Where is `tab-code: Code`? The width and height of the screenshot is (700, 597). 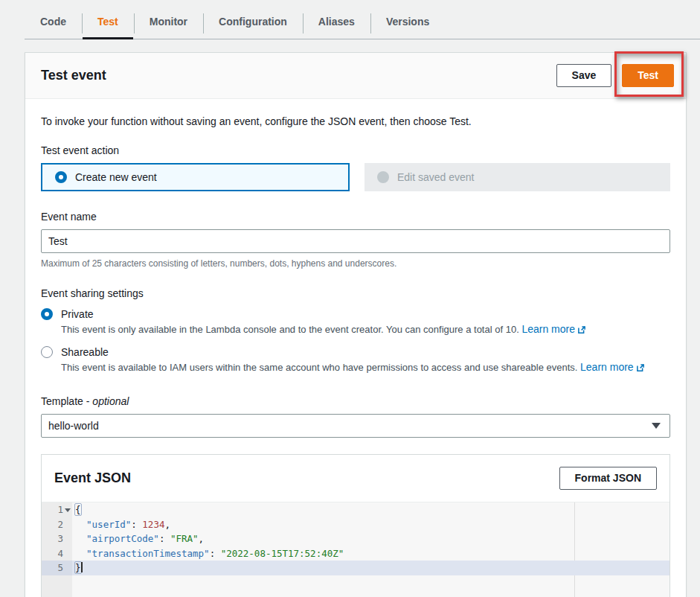
tab-code: Code is located at coordinates (54, 24).